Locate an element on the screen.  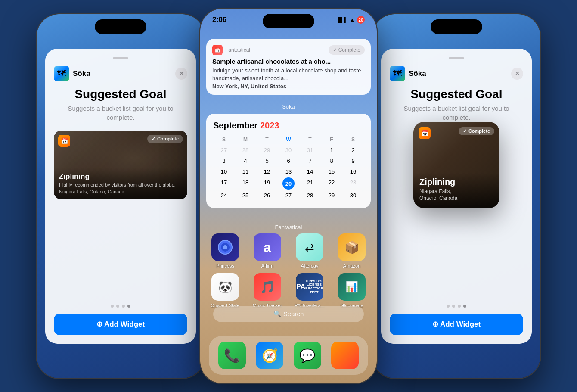
cal-21: 21 is located at coordinates (310, 184).